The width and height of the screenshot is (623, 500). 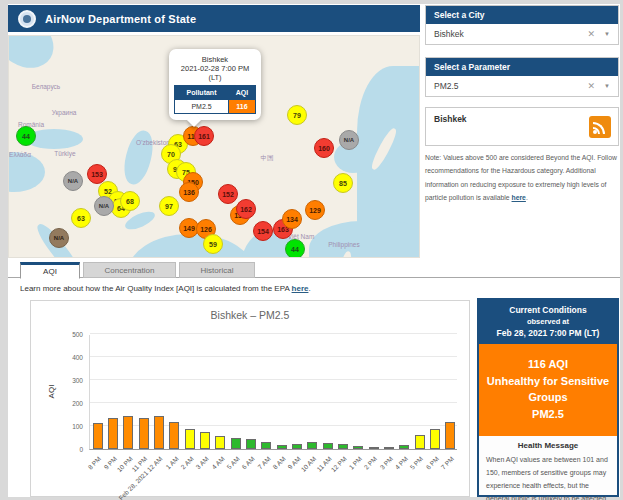 What do you see at coordinates (217, 270) in the screenshot?
I see `tab-historical: Historical` at bounding box center [217, 270].